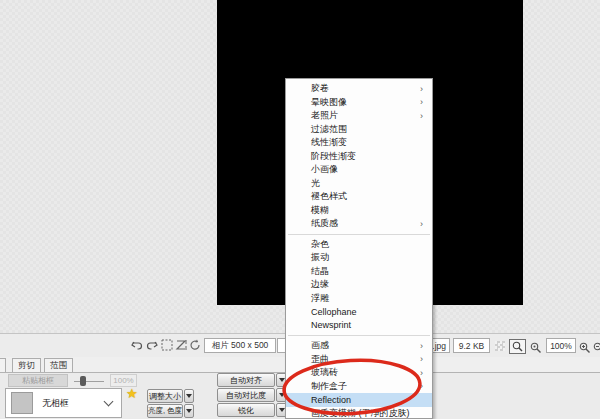  I want to click on menu-item-newsprint: Newsprint, so click(359, 326).